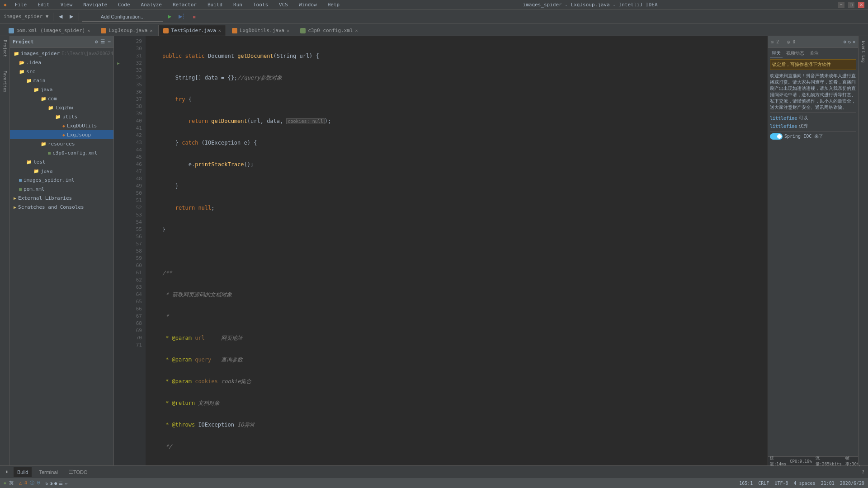  I want to click on tab-pom: pom.xml (images_spider) ✕, so click(49, 30).